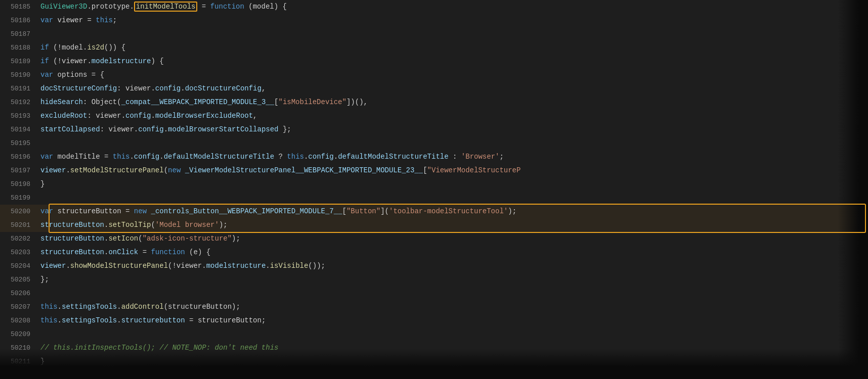  What do you see at coordinates (454, 170) in the screenshot?
I see `code-content: viewer.setModelStructurePanel(new _Viewe…` at bounding box center [454, 170].